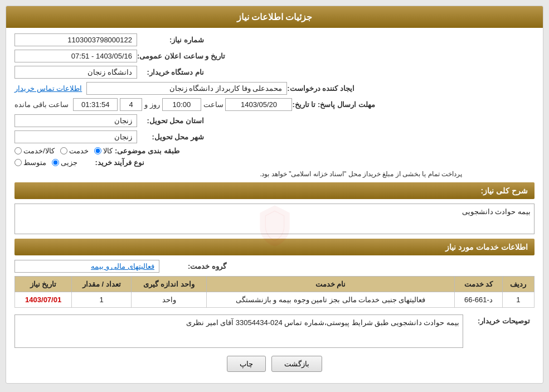  I want to click on city-value: زنجان, so click(76, 137).